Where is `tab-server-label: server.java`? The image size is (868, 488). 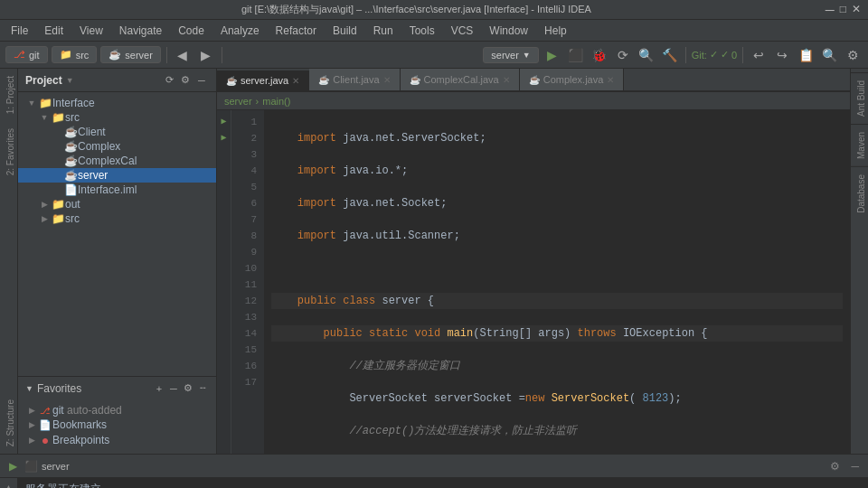 tab-server-label: server.java is located at coordinates (264, 80).